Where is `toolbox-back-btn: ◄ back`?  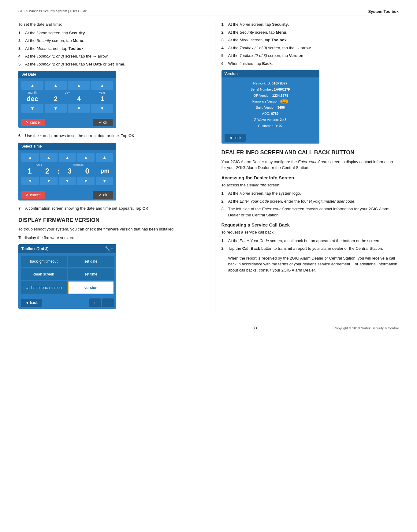 toolbox-back-btn: ◄ back is located at coordinates (31, 303).